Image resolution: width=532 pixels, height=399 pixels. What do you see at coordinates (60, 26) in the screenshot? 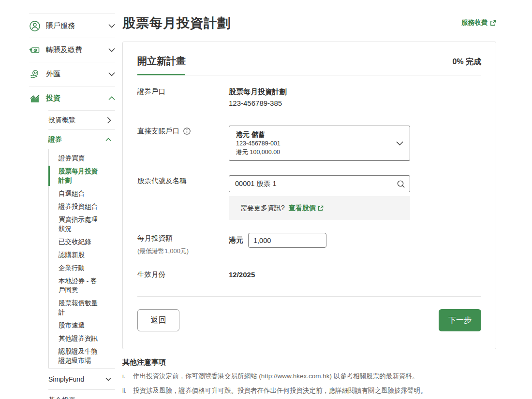
I see `sidebar-item-label: 賬戶服務` at bounding box center [60, 26].